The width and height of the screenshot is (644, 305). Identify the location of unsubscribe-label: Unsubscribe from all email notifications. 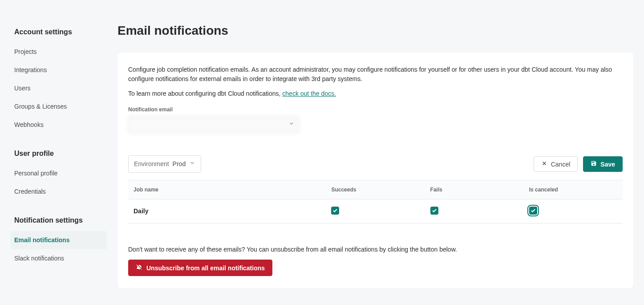
(206, 268).